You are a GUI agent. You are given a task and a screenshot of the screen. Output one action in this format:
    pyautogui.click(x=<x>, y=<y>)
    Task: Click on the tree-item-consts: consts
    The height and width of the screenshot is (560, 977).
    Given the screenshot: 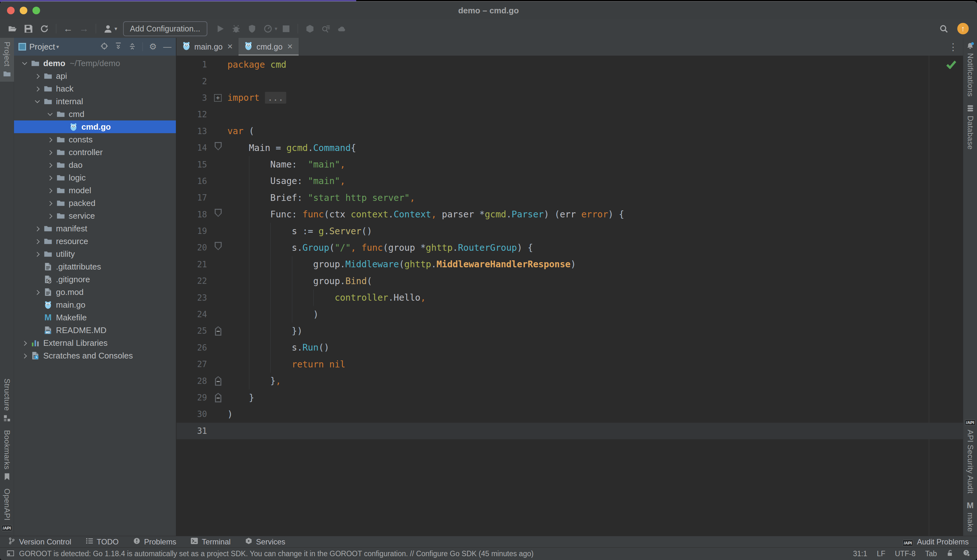 What is the action you would take?
    pyautogui.click(x=95, y=139)
    